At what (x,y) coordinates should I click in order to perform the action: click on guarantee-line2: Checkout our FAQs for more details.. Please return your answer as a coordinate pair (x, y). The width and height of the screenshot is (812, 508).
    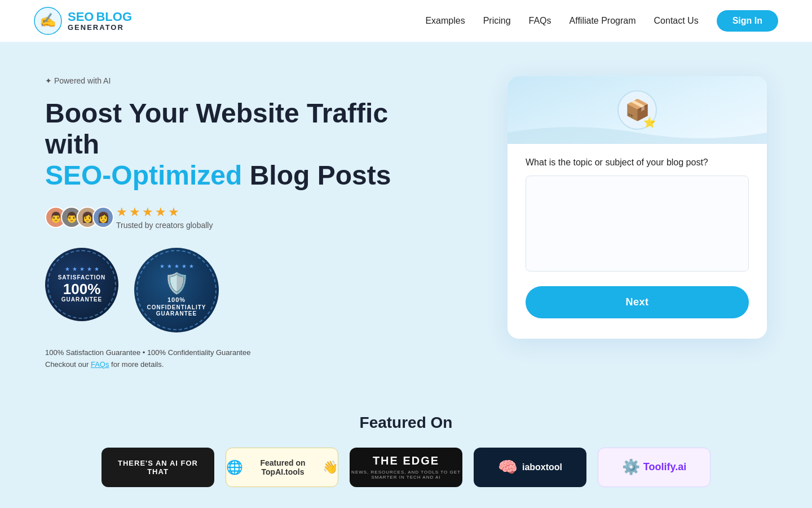
    Looking at the image, I should click on (220, 365).